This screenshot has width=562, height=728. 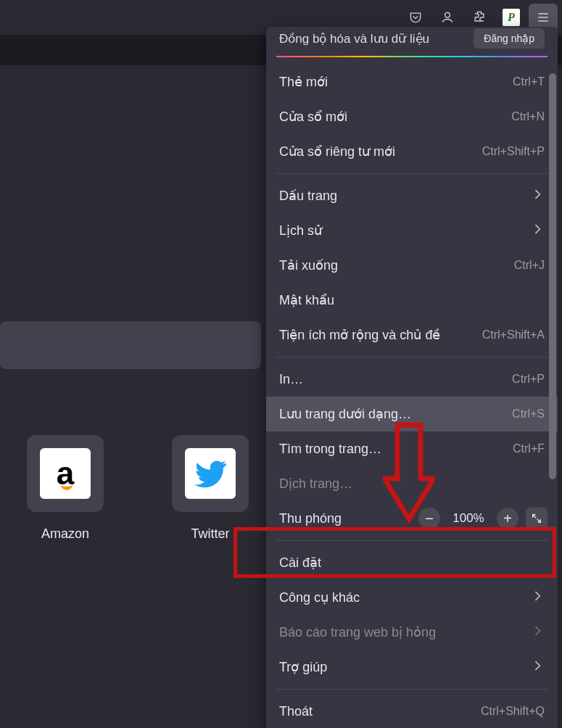 I want to click on tile-amazon: a Amazon, so click(x=65, y=489).